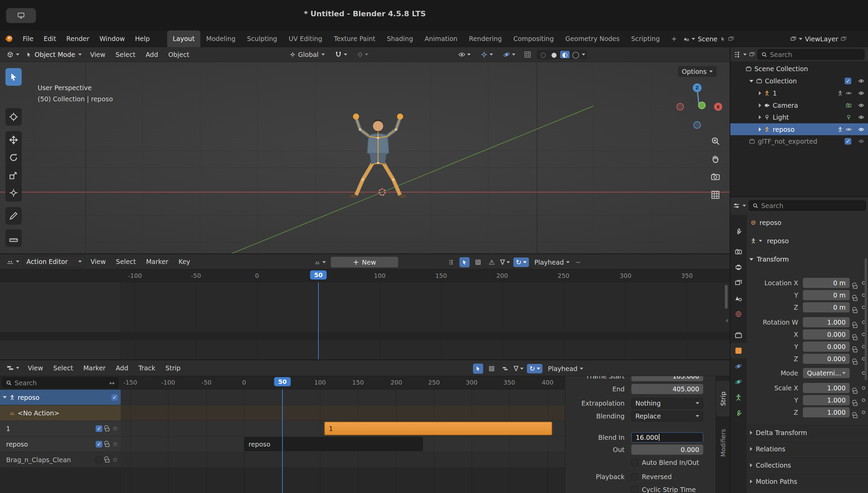  I want to click on viewport-menu-view: View, so click(98, 55).